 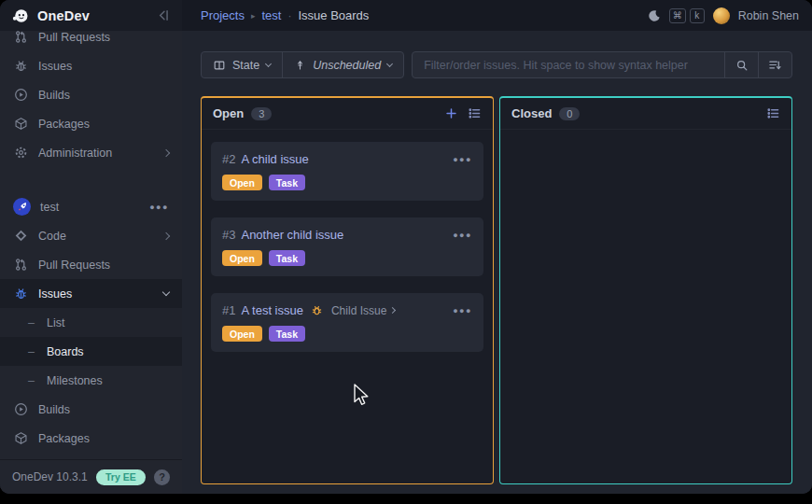 I want to click on sidebar-item-project-pull-requests: Pull Requests, so click(x=91, y=265).